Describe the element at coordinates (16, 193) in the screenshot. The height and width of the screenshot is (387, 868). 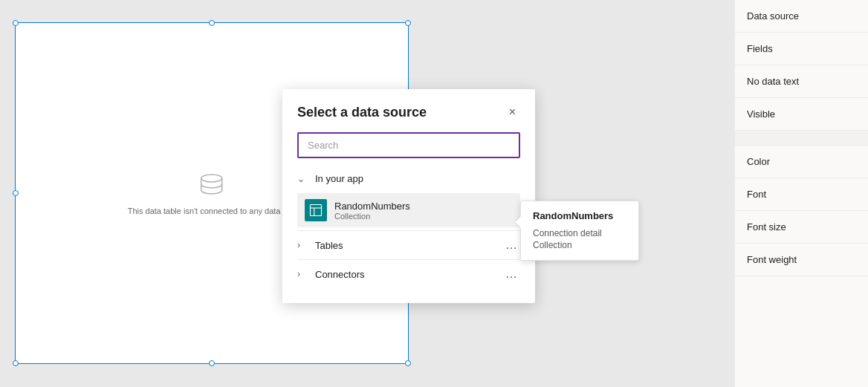
I see `handle-middle-left` at that location.